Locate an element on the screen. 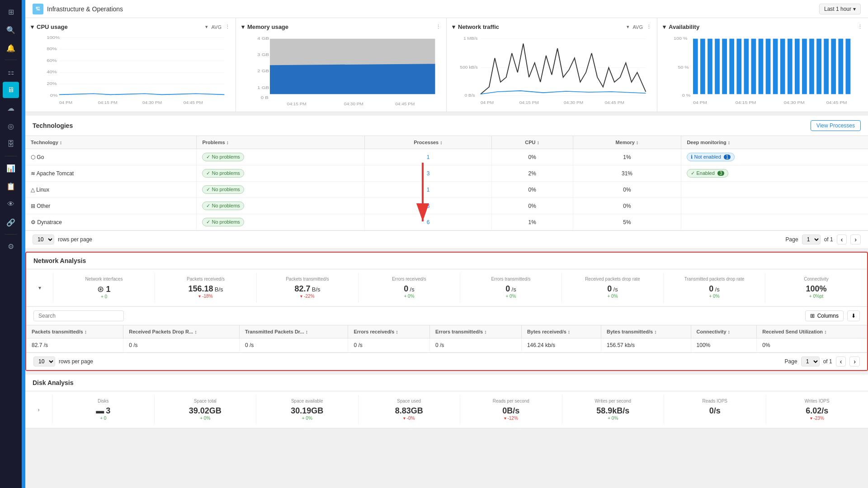  tech-dynatrace: ⚙ Dynatrace is located at coordinates (111, 222).